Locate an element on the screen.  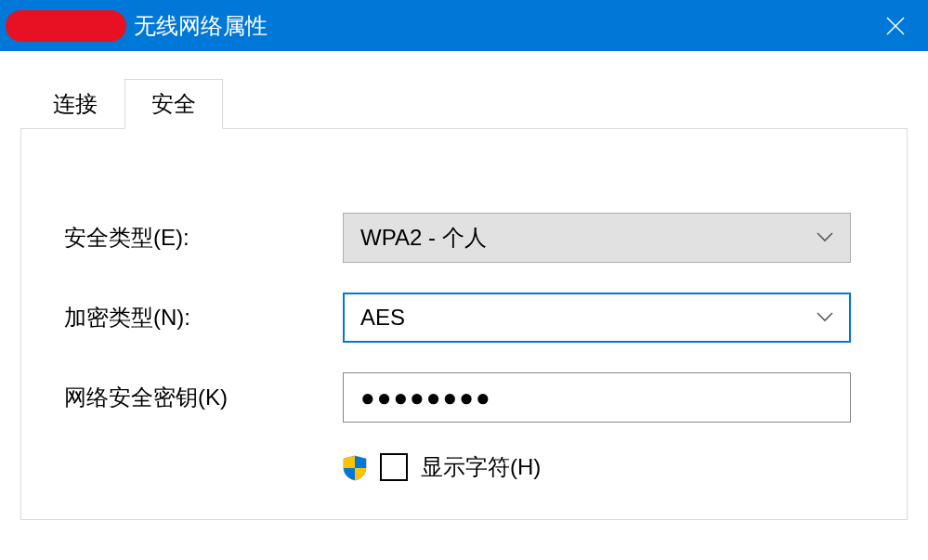
titlebar-left-group: 无线网络属性 is located at coordinates (134, 26).